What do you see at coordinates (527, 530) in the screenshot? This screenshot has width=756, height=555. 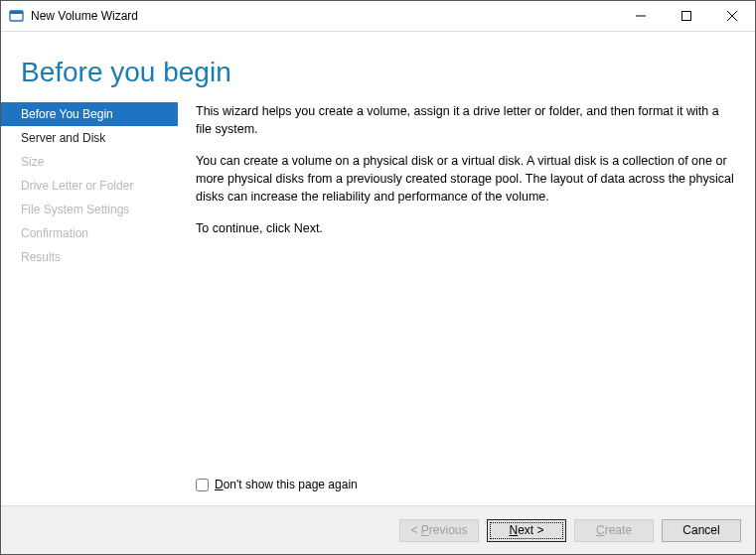 I see `next-button: Next >` at bounding box center [527, 530].